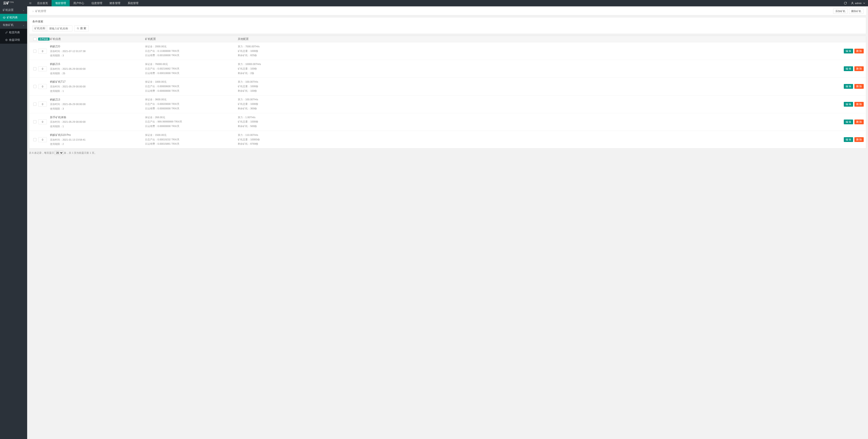  What do you see at coordinates (30, 3) in the screenshot?
I see `menu-toggle-icon` at bounding box center [30, 3].